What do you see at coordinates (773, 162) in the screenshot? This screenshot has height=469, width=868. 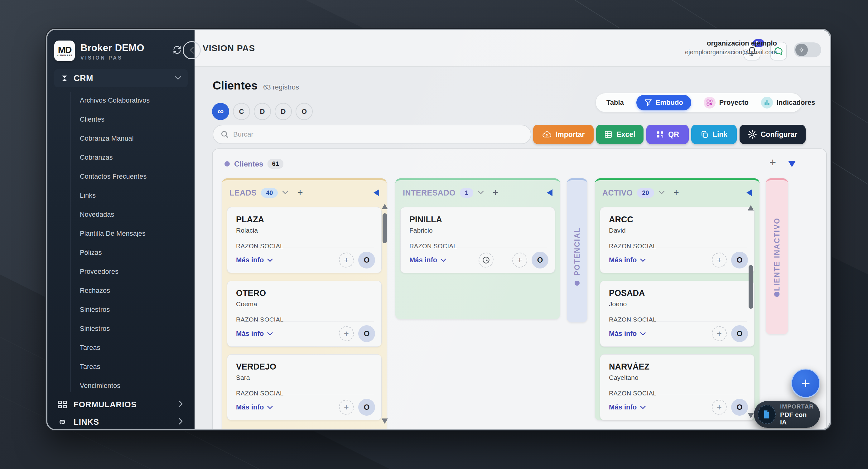 I see `add-column-button: +` at bounding box center [773, 162].